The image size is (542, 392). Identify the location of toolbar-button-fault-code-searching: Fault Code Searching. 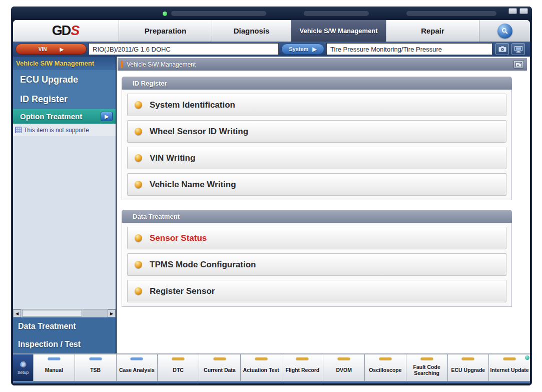
(426, 367).